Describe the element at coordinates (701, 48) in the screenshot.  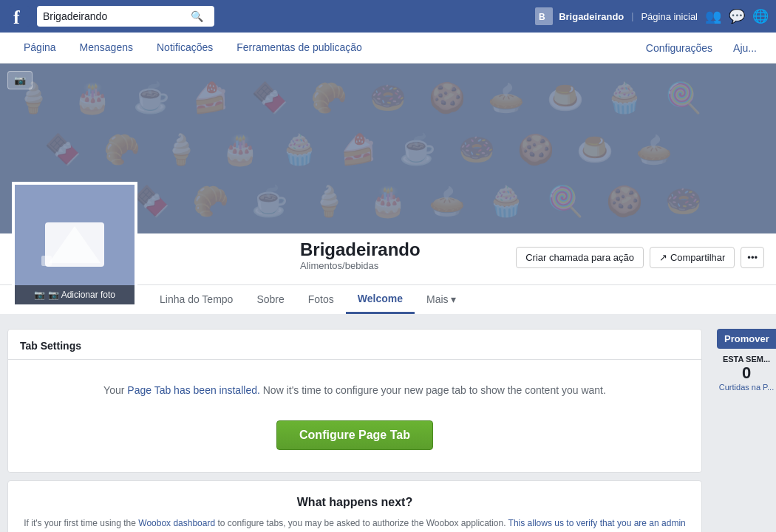
I see `page-nav-right: Configurações Aju...` at that location.